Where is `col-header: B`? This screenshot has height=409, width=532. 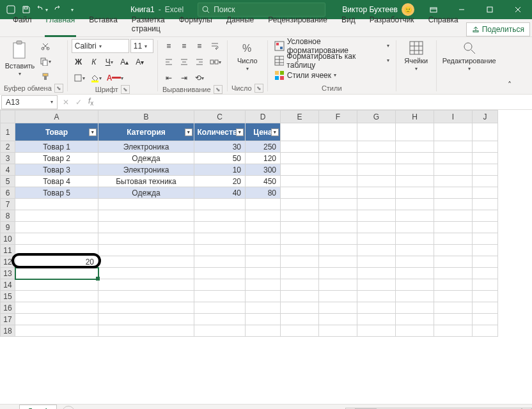
col-header: B is located at coordinates (146, 117).